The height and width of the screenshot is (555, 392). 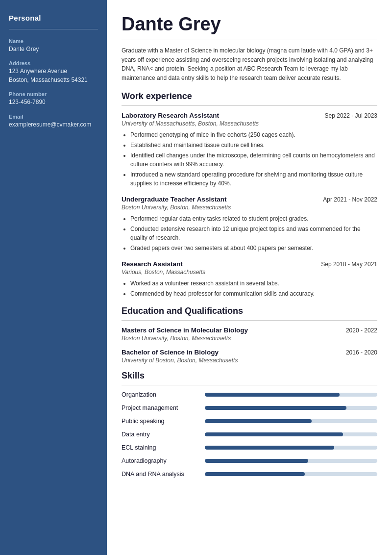 What do you see at coordinates (249, 321) in the screenshot?
I see `edu-divider` at bounding box center [249, 321].